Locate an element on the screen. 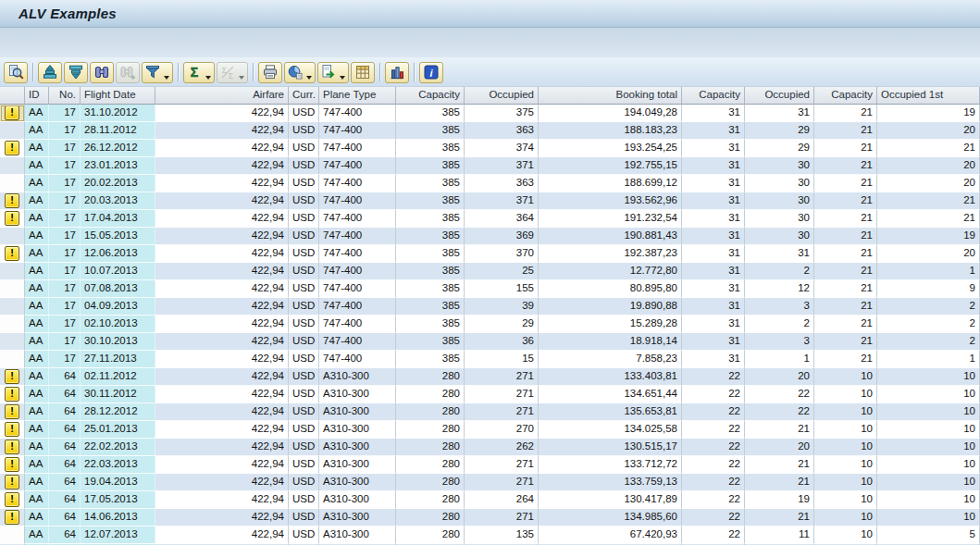  row-selection-cell is located at coordinates (13, 237).